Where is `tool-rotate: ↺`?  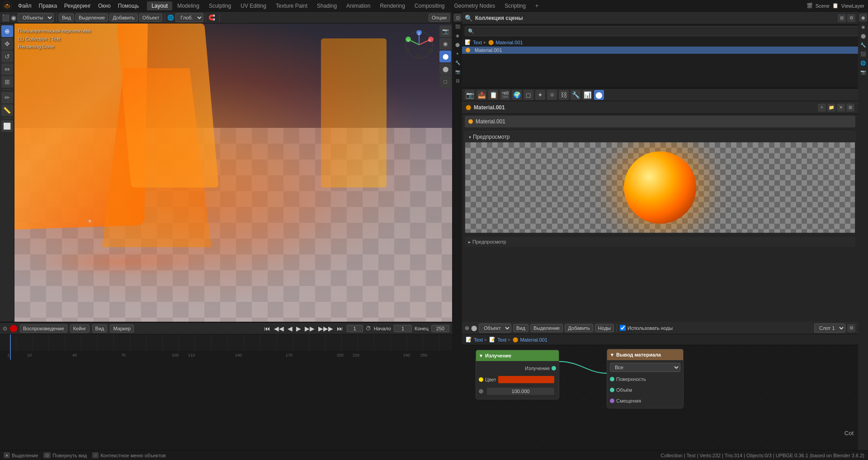 tool-rotate: ↺ is located at coordinates (7, 56).